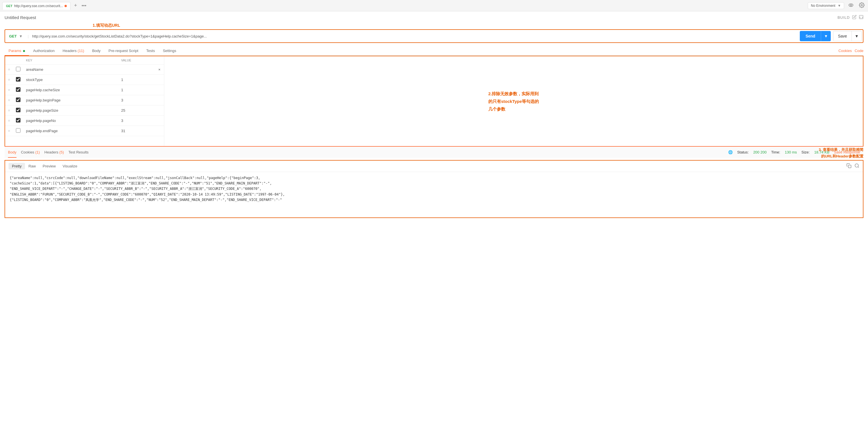  What do you see at coordinates (71, 80) in the screenshot?
I see `param-key: stockType` at bounding box center [71, 80].